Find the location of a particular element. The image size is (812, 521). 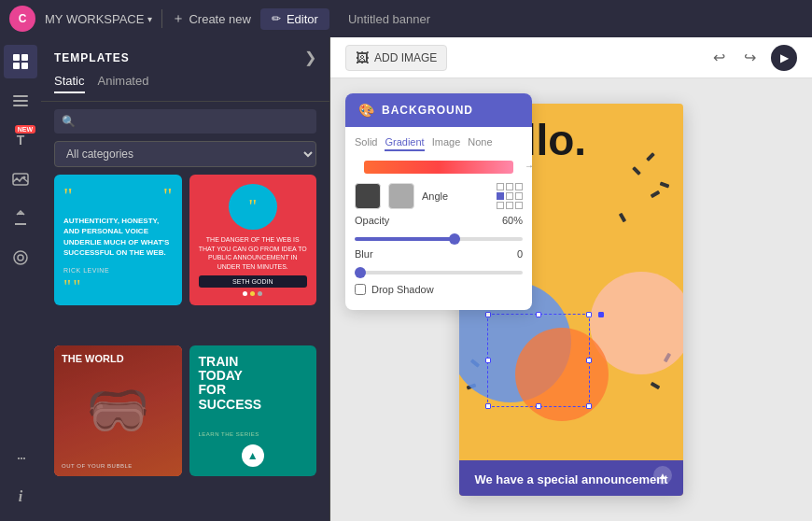

pencil-icon: ✏ is located at coordinates (276, 19).